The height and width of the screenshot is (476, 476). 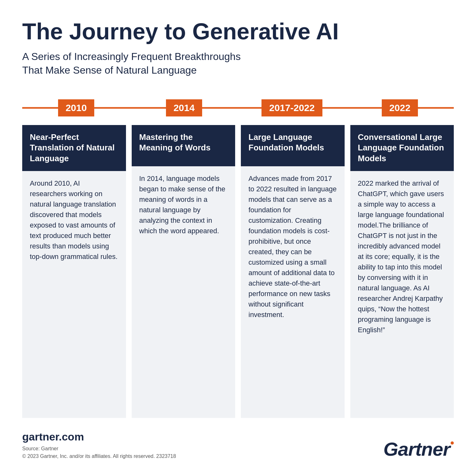 I want to click on card-1: Near-Perfect Translation of Natural Lang…, so click(x=74, y=272).